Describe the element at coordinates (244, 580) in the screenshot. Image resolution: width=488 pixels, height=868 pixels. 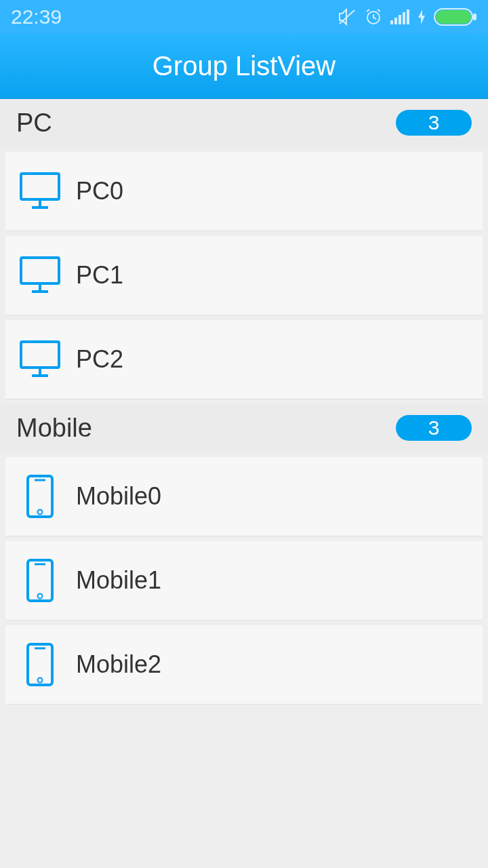
I see `list-item-mobile1: Mobile1` at that location.